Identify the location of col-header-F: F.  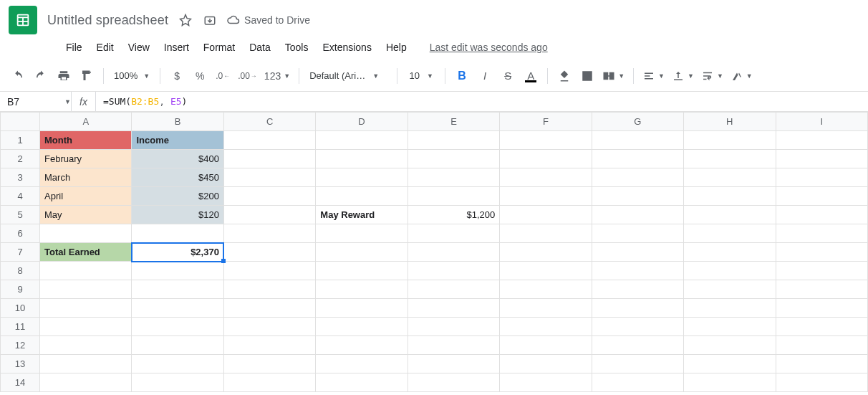
(546, 122).